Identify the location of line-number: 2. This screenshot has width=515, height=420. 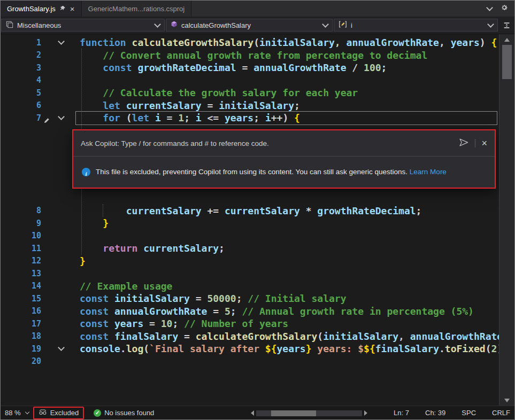
(21, 55).